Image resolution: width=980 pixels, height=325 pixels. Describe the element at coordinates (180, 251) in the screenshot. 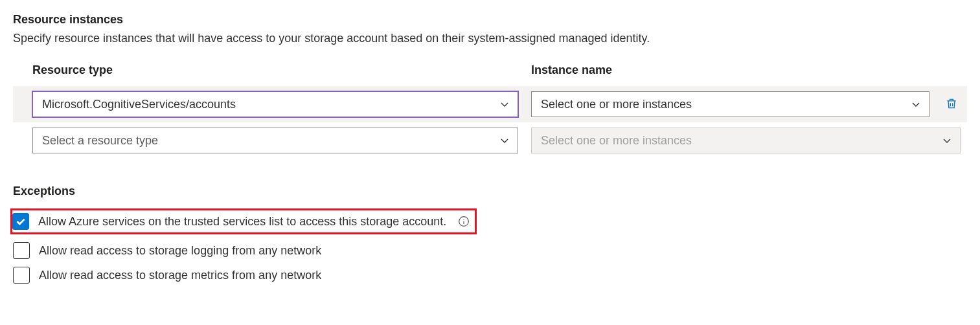

I see `exception-label: Allow read access to storage logging fro…` at that location.